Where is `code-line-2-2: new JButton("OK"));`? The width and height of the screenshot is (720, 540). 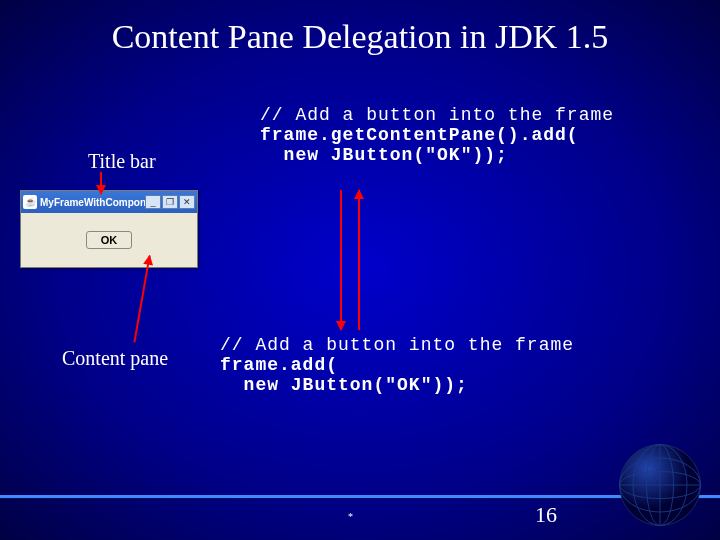
code-line-2-2: new JButton("OK")); is located at coordinates (344, 385).